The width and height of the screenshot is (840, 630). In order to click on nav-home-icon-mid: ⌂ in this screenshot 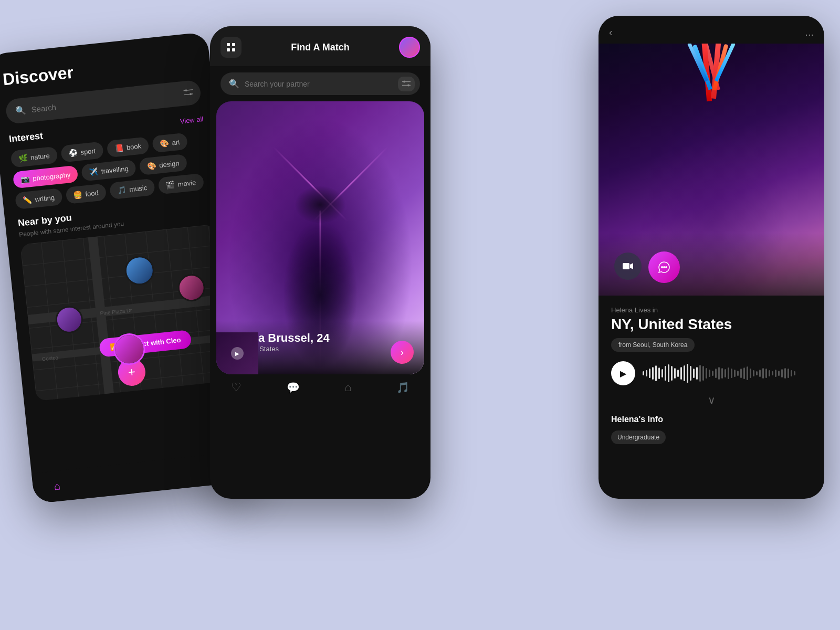, I will do `click(348, 387)`.